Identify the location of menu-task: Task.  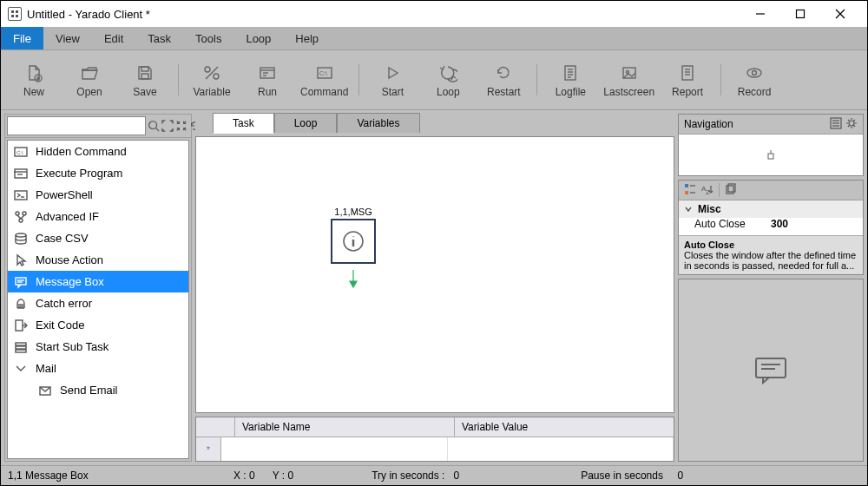
(160, 38).